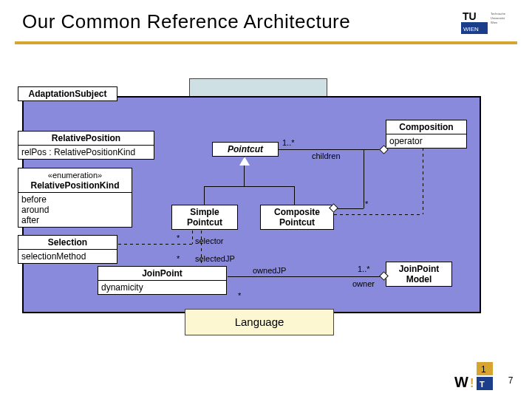 The image size is (532, 399). Describe the element at coordinates (266, 343) in the screenshot. I see `footer-divider` at that location.